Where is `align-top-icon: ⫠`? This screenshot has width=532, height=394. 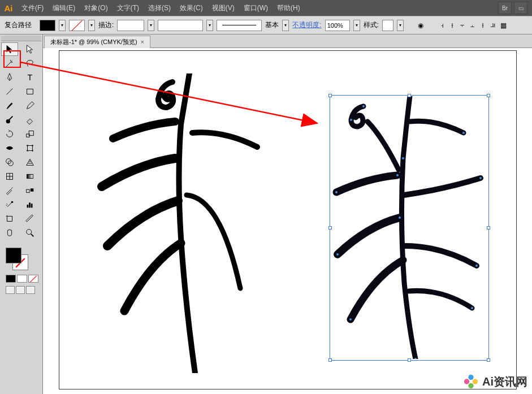 align-top-icon: ⫠ is located at coordinates (473, 25).